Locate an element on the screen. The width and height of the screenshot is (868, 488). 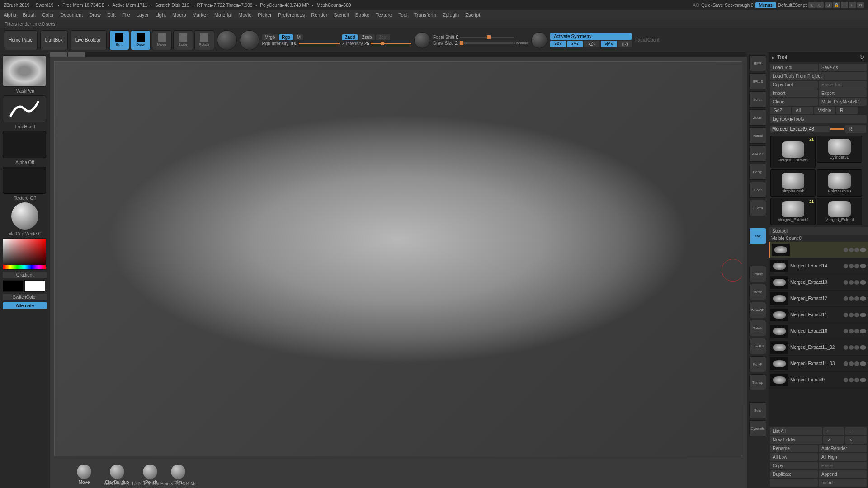
persp-button: Persp is located at coordinates (758, 172).